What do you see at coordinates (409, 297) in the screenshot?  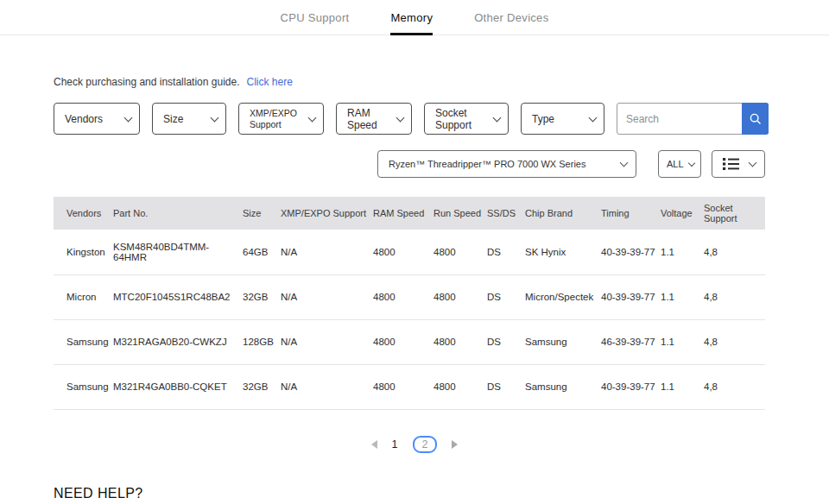 I see `table-row: Micron MTC20F1045S1RC48BA2 32GB N/A 4800…` at bounding box center [409, 297].